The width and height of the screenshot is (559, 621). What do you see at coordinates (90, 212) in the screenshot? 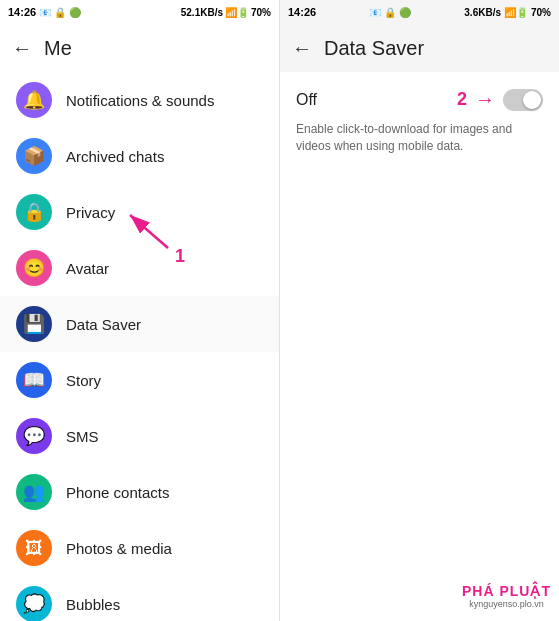
I see `privacy-label: Privacy` at bounding box center [90, 212].